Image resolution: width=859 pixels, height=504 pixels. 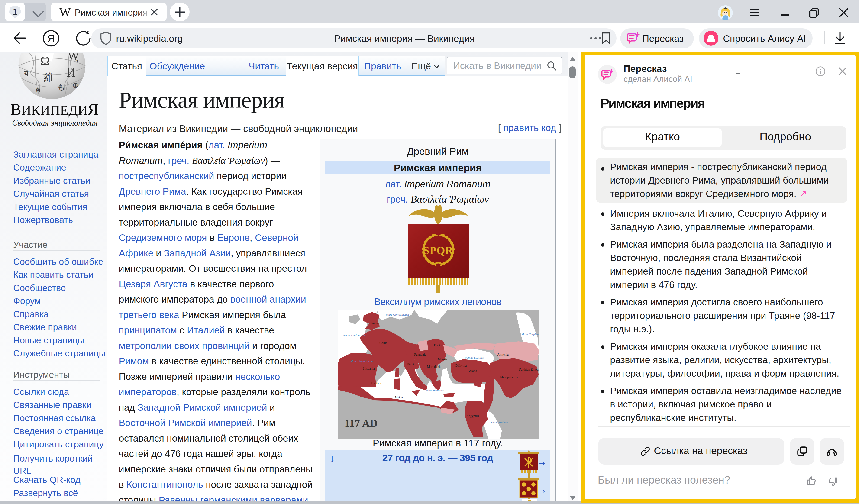 What do you see at coordinates (472, 416) in the screenshot?
I see `svg-text: Aegyptus` at bounding box center [472, 416].